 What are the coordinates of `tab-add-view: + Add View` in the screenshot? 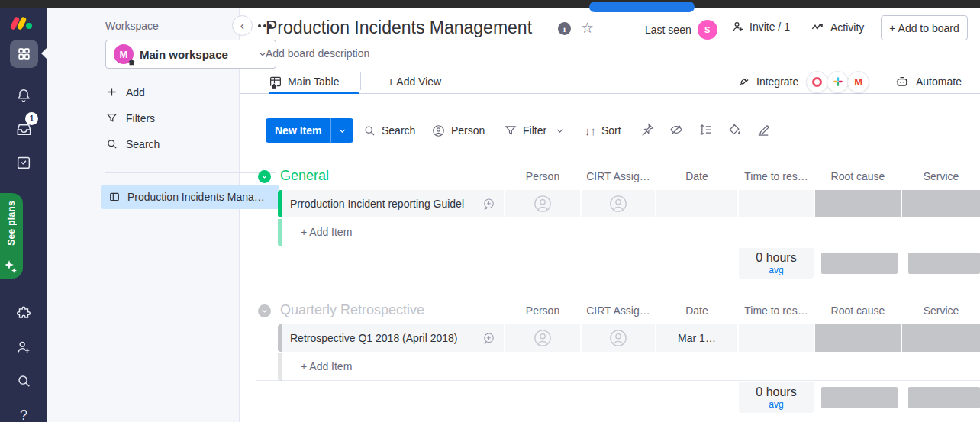 It's located at (414, 82).